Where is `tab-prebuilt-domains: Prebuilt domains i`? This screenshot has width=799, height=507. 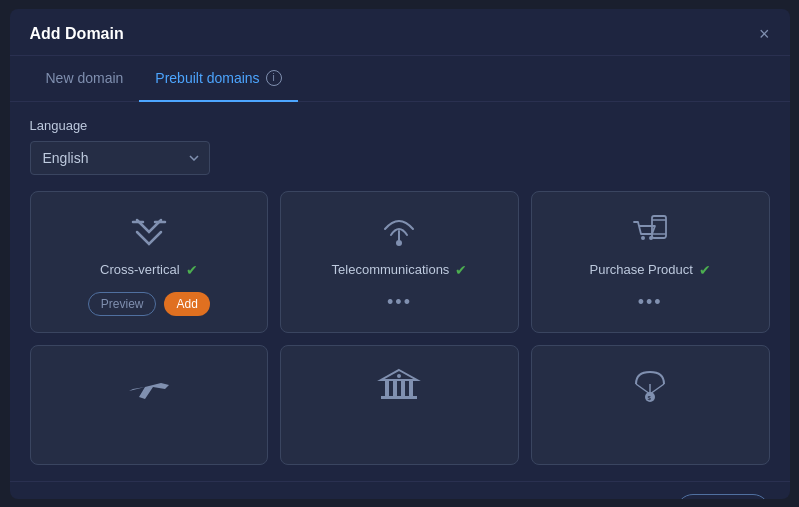
tab-prebuilt-domains: Prebuilt domains i is located at coordinates (218, 79).